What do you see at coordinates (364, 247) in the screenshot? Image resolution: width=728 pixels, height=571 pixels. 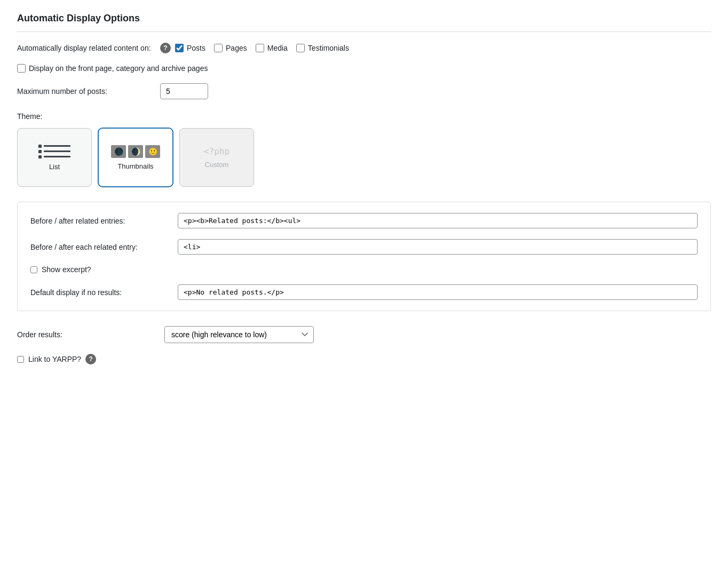 I see `before-after-entry-row: Before / after each related entry:` at bounding box center [364, 247].